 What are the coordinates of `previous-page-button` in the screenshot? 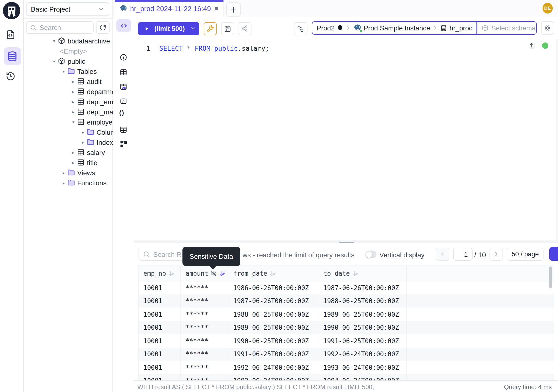 It's located at (443, 254).